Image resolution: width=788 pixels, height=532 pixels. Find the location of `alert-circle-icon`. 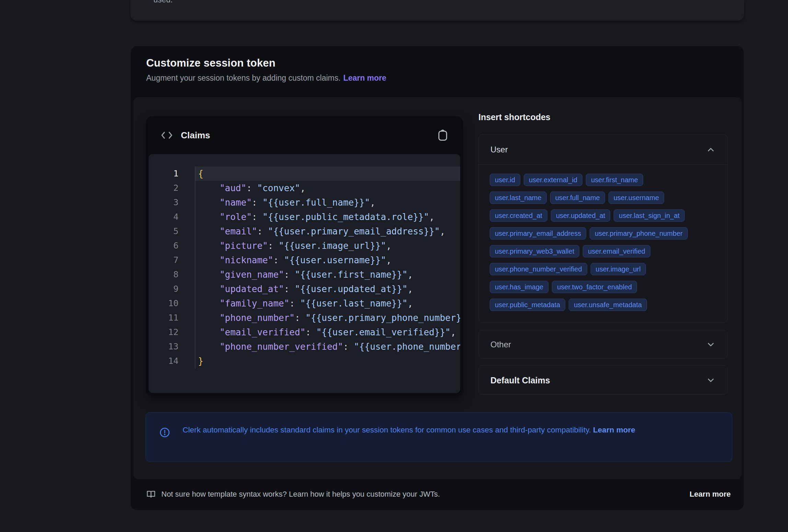

alert-circle-icon is located at coordinates (165, 432).